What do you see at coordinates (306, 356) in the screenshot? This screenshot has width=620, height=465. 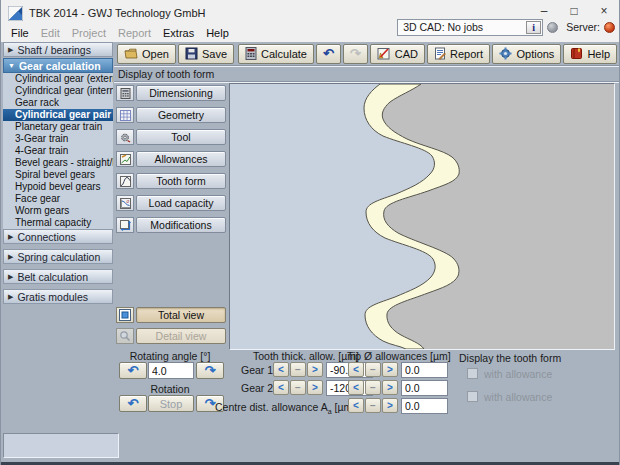 I see `tooth-thickness-header: Tooth thick. allow. [µm]` at bounding box center [306, 356].